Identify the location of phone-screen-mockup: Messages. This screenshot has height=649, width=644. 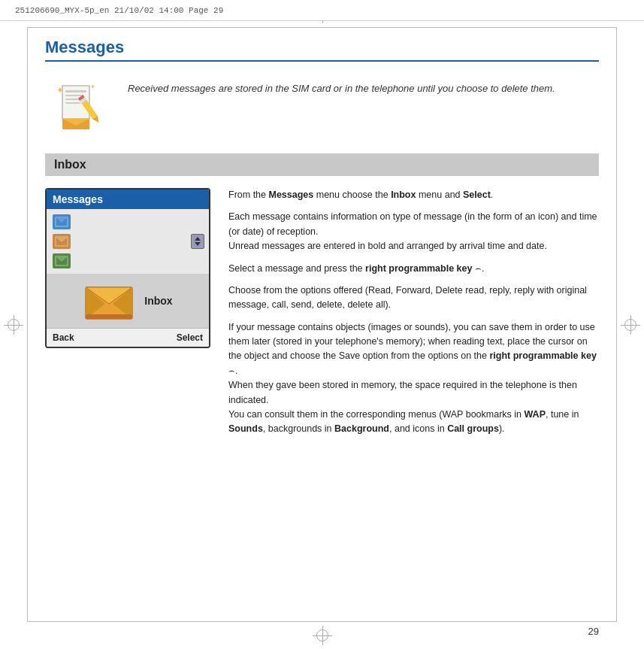
(128, 268).